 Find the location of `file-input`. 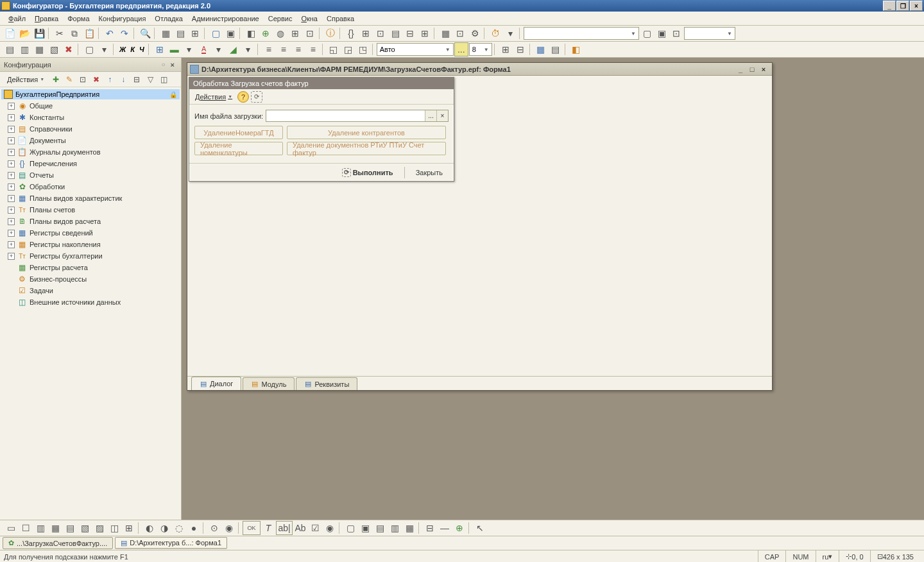

file-input is located at coordinates (345, 115).